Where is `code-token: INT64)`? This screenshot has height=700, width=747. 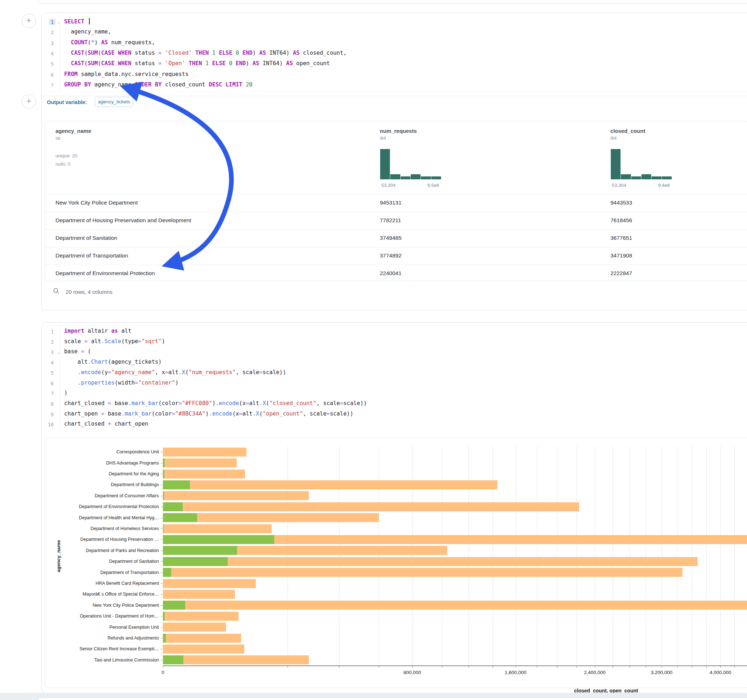 code-token: INT64) is located at coordinates (273, 63).